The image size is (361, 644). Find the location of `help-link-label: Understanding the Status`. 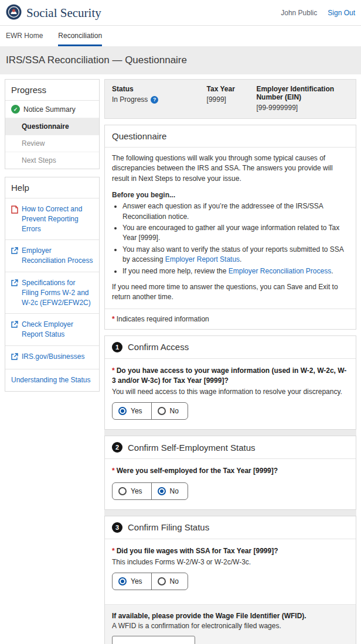

help-link-label: Understanding the Status is located at coordinates (50, 381).